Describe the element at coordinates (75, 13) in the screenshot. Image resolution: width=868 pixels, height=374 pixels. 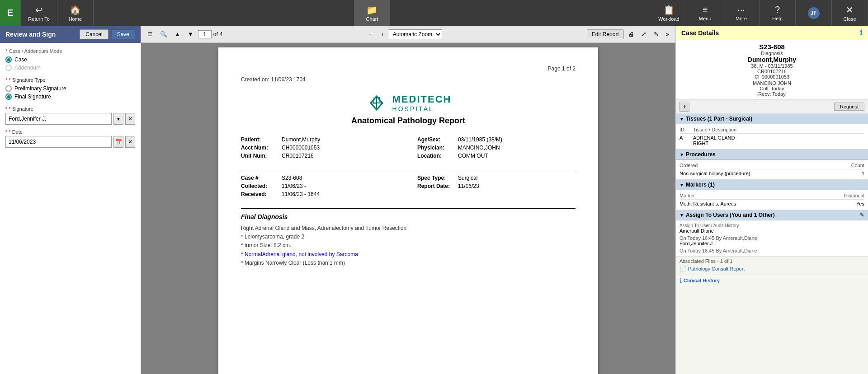
I see `home-button: 🏠 Home` at that location.